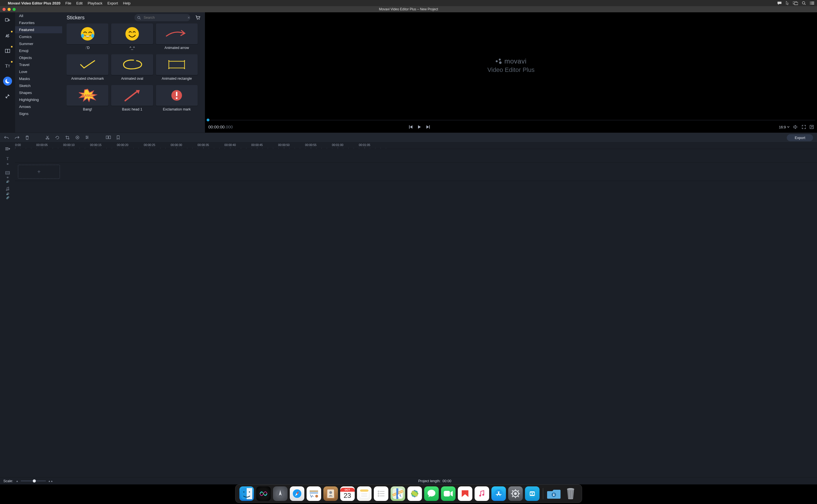  What do you see at coordinates (804, 127) in the screenshot?
I see `fullscreen-icon` at bounding box center [804, 127].